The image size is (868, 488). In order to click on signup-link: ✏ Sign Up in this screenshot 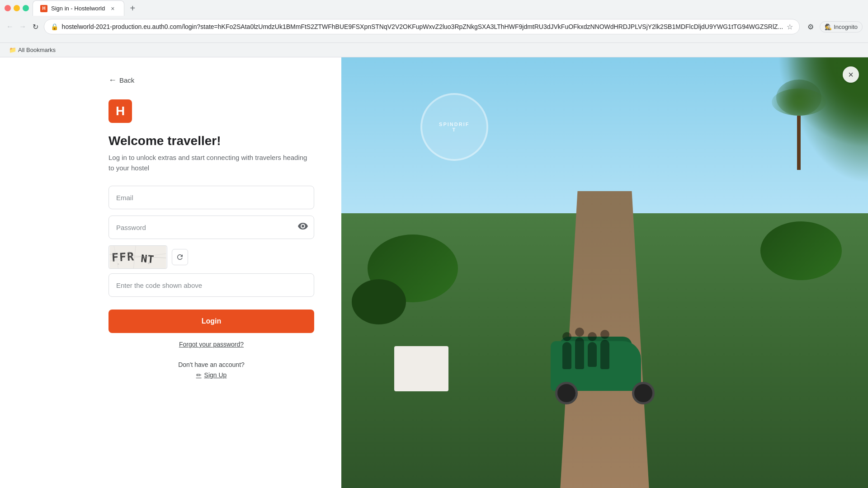, I will do `click(212, 375)`.